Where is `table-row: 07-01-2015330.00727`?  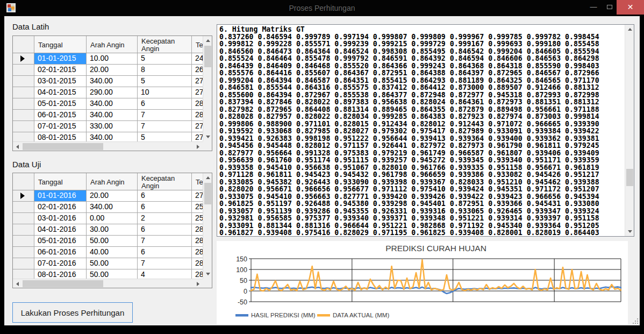 table-row: 07-01-2015330.00727 is located at coordinates (108, 127).